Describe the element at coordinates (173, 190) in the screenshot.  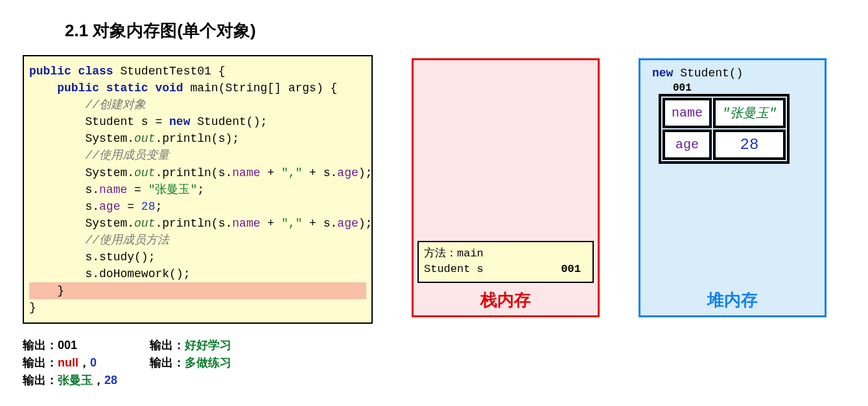
I see `str: "张曼玉"` at that location.